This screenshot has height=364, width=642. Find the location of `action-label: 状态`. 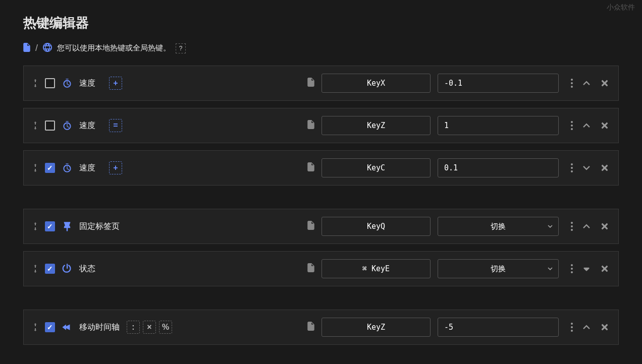

action-label: 状态 is located at coordinates (91, 269).